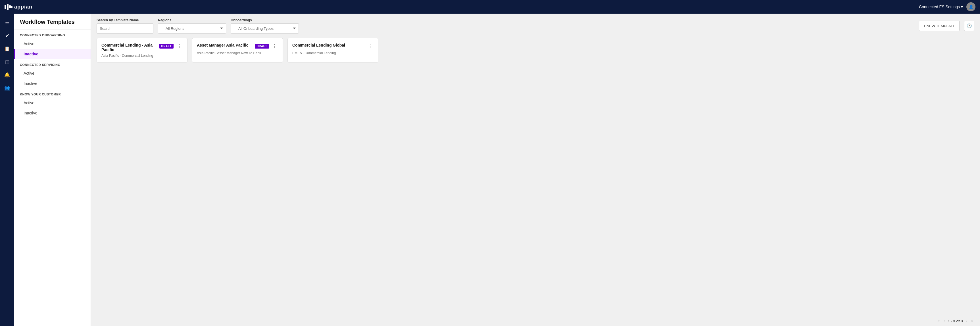  I want to click on card-badges-0: DRAFT ⋮, so click(171, 46).